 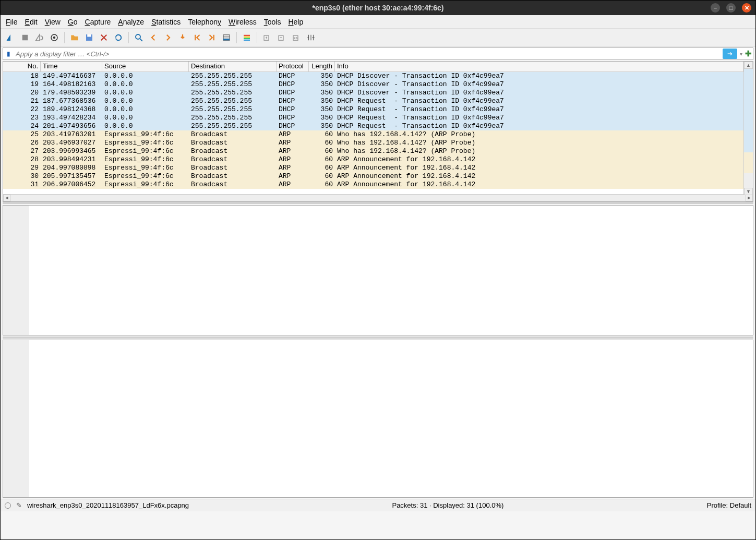 What do you see at coordinates (378, 110) in the screenshot?
I see `packet-row: 22189.4981243680.0.0.0255.255.255.255DHC…` at bounding box center [378, 110].